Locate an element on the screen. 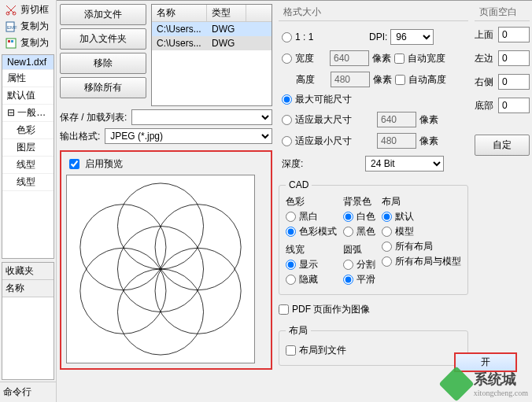  pdf-as-image-label: PDF 页面作为图像 is located at coordinates (331, 310).